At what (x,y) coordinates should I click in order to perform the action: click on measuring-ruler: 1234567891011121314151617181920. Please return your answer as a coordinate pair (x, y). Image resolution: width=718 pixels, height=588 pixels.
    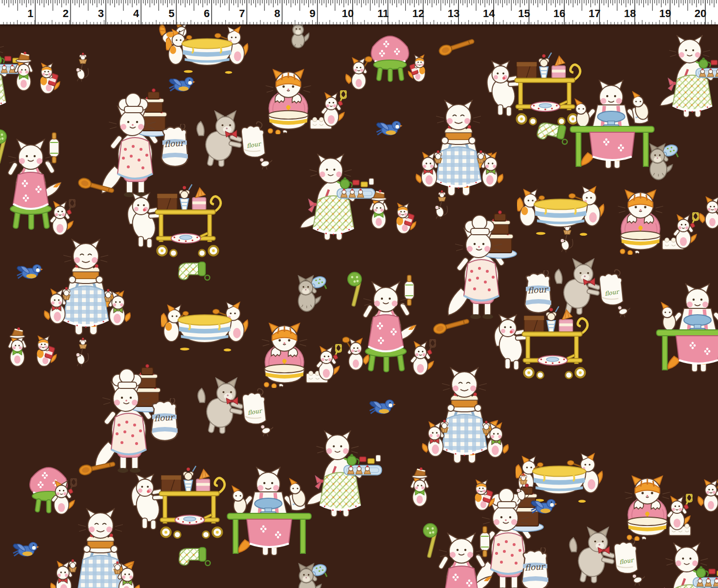
    Looking at the image, I should click on (359, 12).